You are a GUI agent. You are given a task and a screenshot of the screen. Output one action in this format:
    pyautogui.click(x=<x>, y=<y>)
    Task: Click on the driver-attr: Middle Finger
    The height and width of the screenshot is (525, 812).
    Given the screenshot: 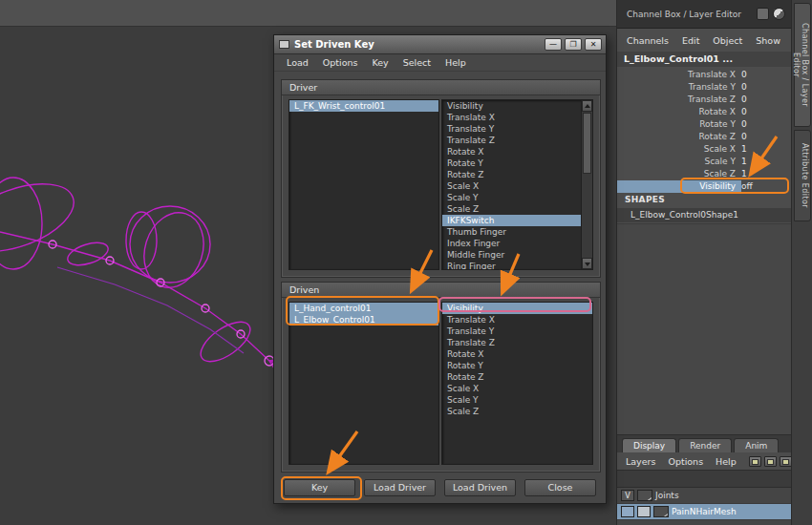 What is the action you would take?
    pyautogui.click(x=512, y=255)
    